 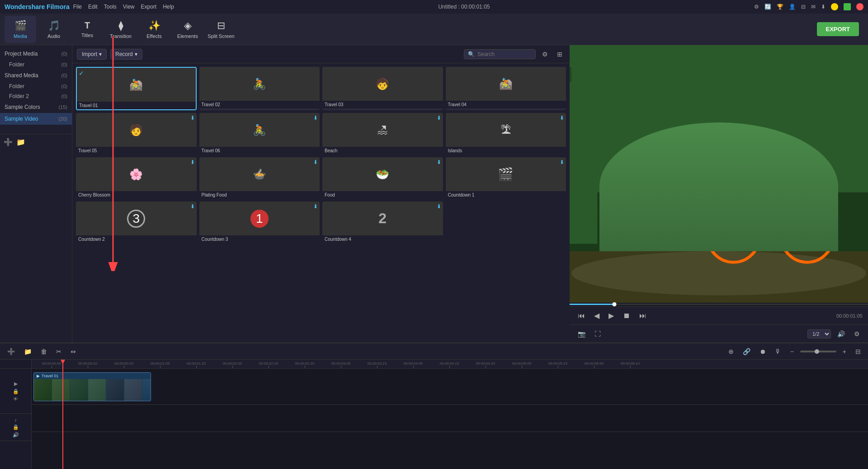 I want to click on media-thumb-travel01: ✓ 🚵 Travel 01, so click(x=137, y=89).